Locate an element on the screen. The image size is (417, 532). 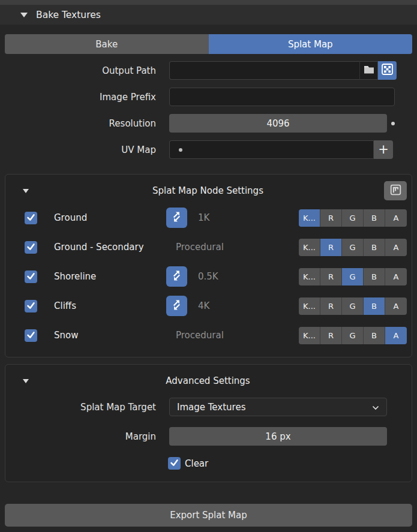
tab-bake: Bake is located at coordinates (107, 44).